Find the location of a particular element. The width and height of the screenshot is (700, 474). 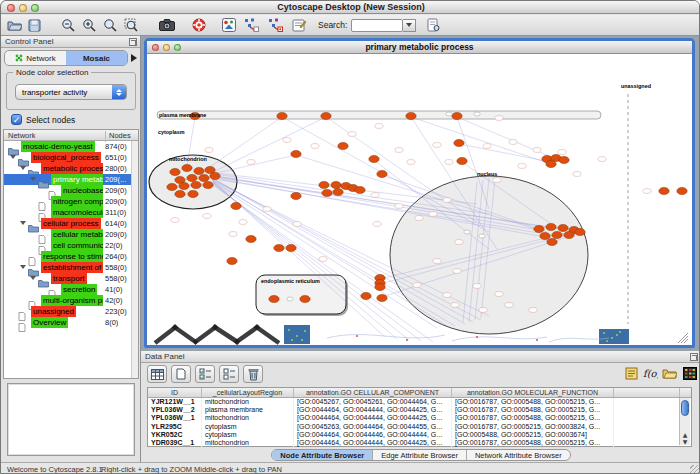

tree-row: macromolecule311(0) is located at coordinates (71, 212).